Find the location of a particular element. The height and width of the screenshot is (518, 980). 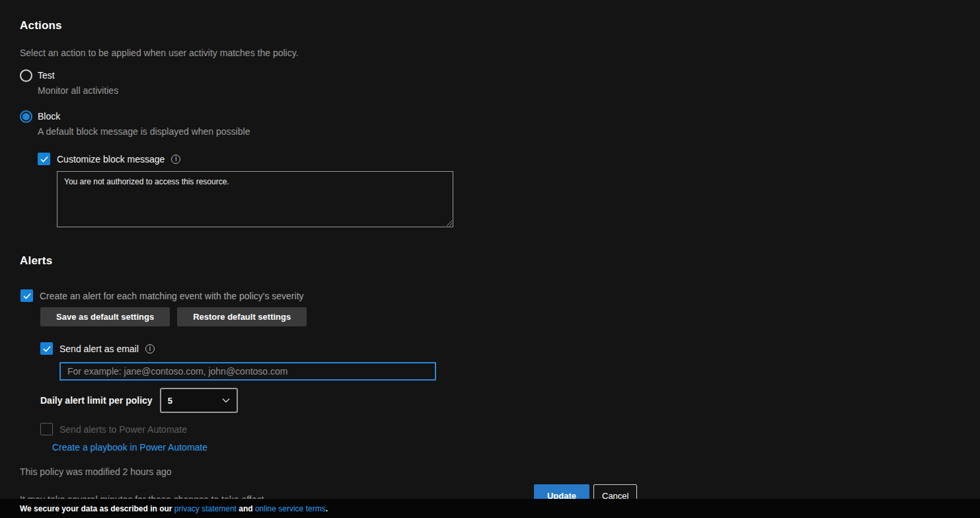

create-playbook-link: Create a playbook in Power Automate is located at coordinates (130, 447).